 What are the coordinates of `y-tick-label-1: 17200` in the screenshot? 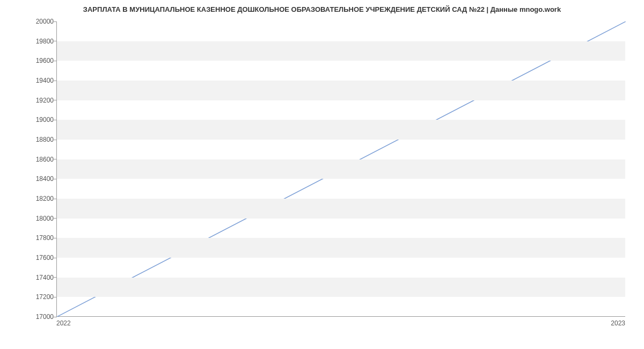 It's located at (30, 297).